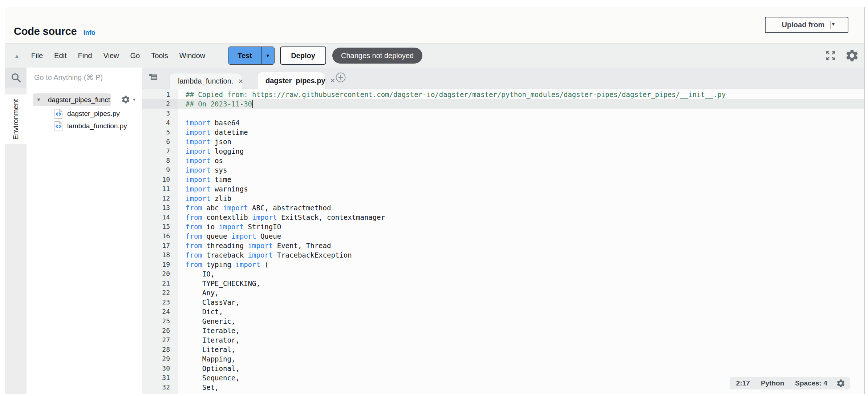 The image size is (868, 396). Describe the element at coordinates (160, 349) in the screenshot. I see `line-number: 28` at that location.